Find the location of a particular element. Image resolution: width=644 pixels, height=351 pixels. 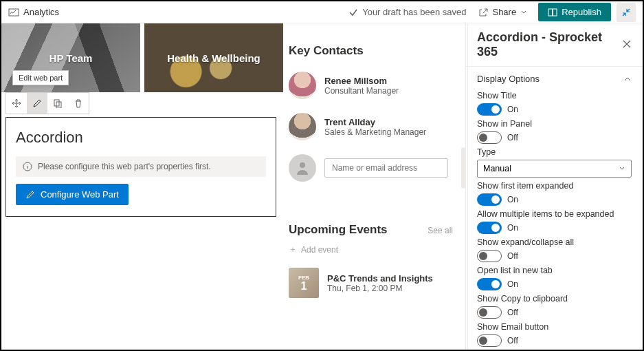

republish-button: Republish is located at coordinates (575, 12).